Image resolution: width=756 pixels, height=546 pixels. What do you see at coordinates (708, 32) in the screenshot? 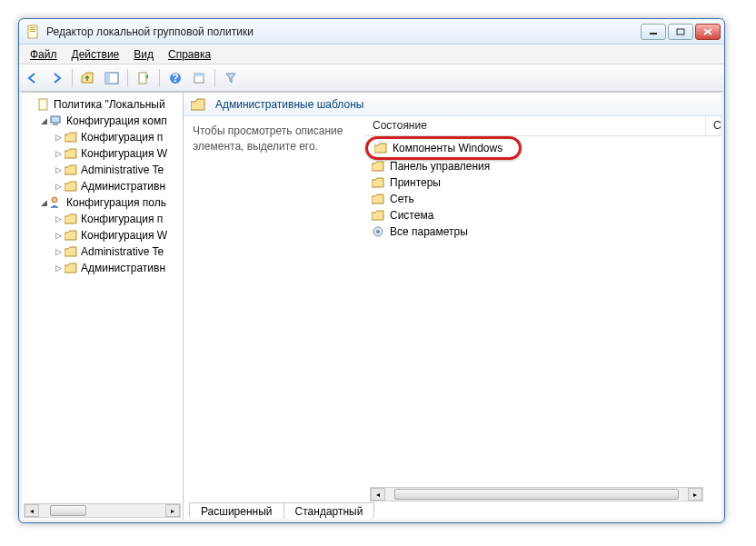
I see `close-button` at bounding box center [708, 32].